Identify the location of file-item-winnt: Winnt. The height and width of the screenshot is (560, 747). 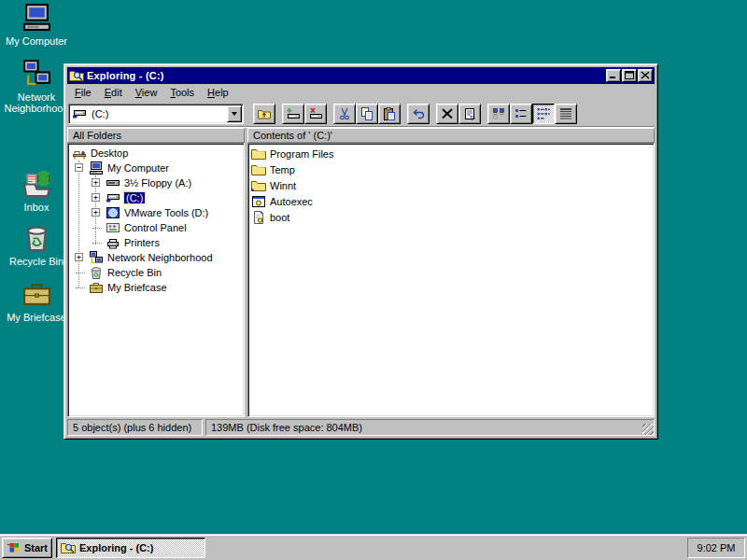
(451, 185).